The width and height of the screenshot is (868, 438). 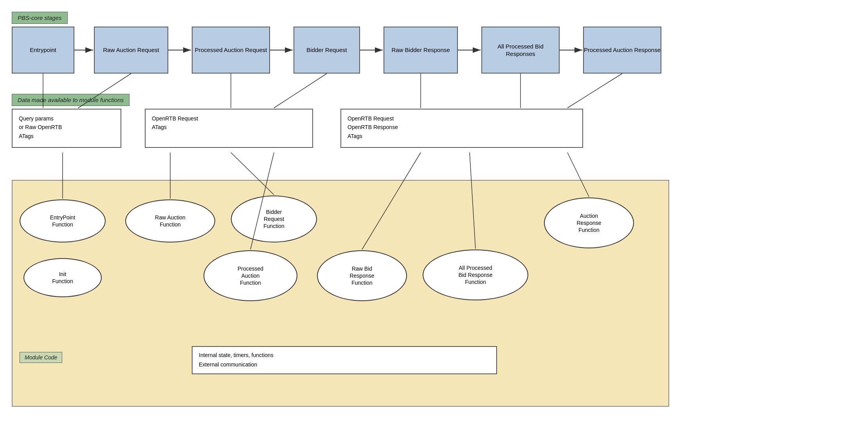 I want to click on all-processed-bid-response-function: All Processed Bid Response Function, so click(x=475, y=275).